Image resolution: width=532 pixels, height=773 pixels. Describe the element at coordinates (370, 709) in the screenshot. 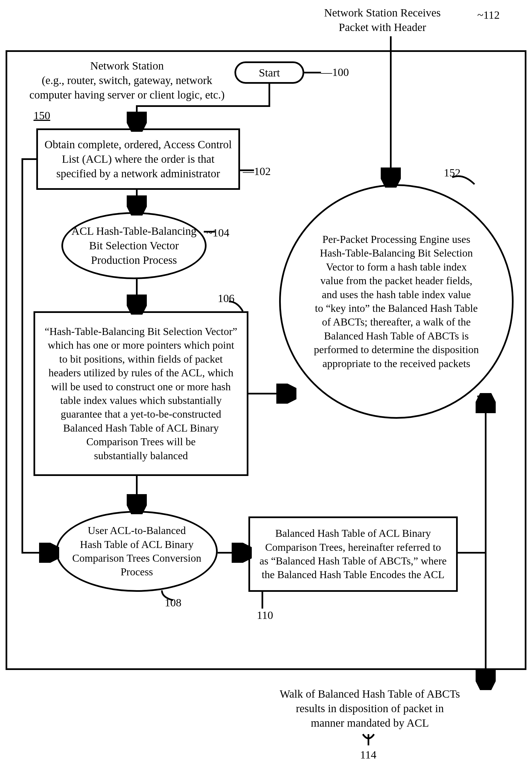

I see `node-114-label: Walk of Balanced Hash Table of ABCTsresu…` at that location.